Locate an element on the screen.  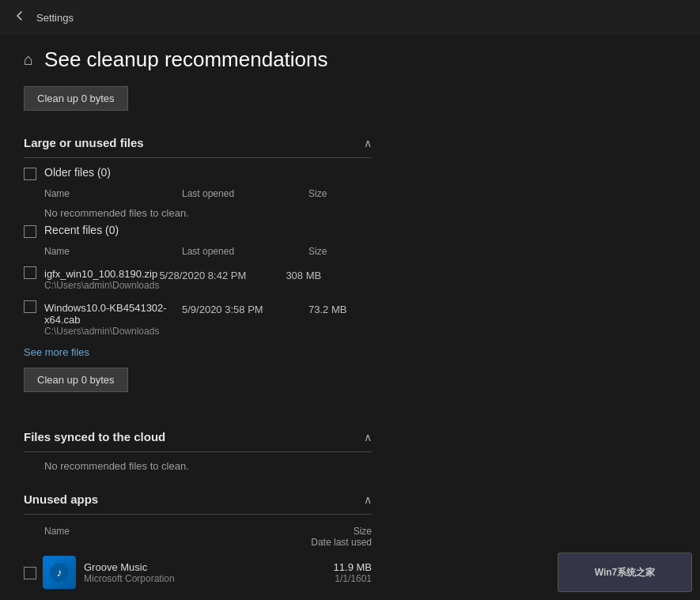
see-more-link: See more files is located at coordinates (198, 353).